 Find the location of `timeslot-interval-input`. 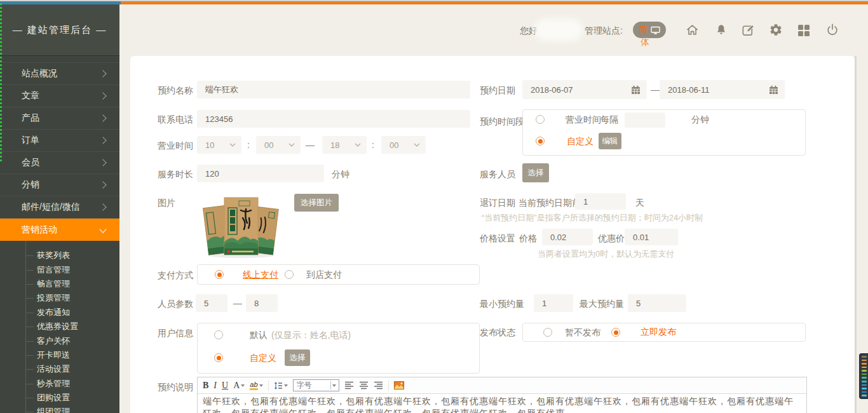

timeslot-interval-input is located at coordinates (645, 120).